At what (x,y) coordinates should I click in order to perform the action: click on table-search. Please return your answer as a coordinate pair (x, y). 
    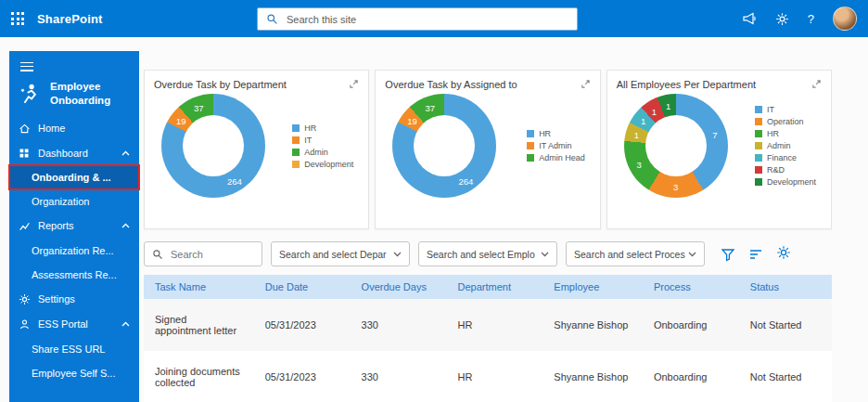
    Looking at the image, I should click on (203, 254).